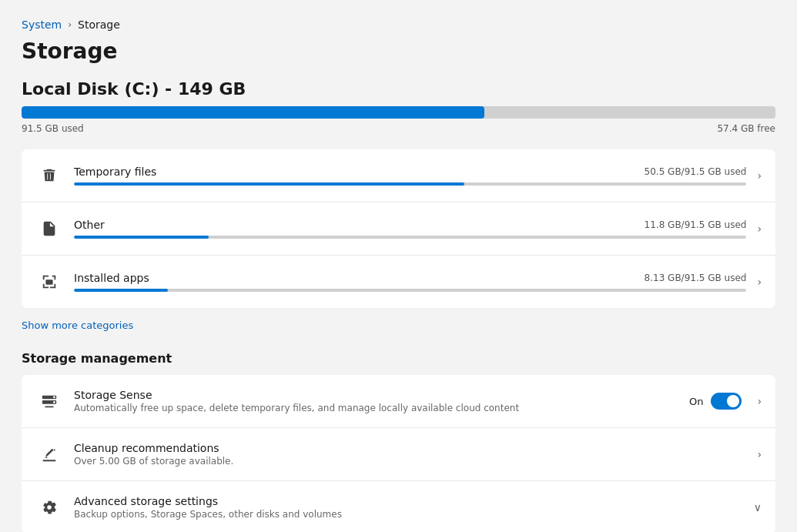 The width and height of the screenshot is (797, 532). I want to click on management-right-advanced: ∨, so click(754, 507).